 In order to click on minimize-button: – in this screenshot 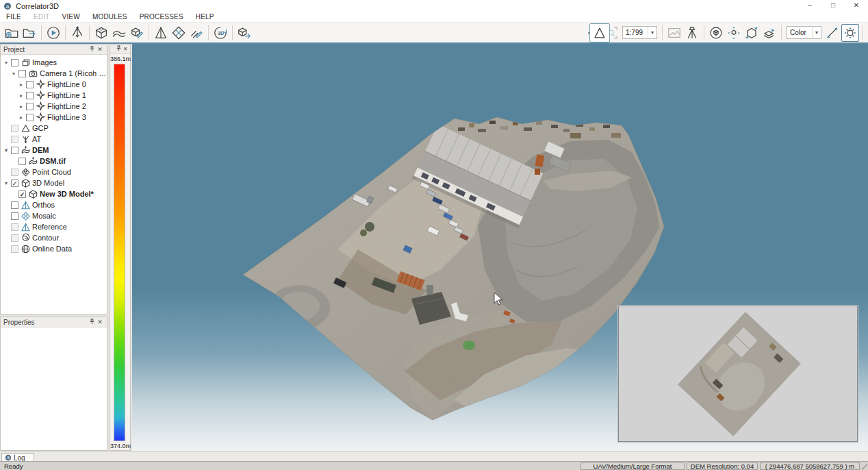, I will do `click(810, 5)`.